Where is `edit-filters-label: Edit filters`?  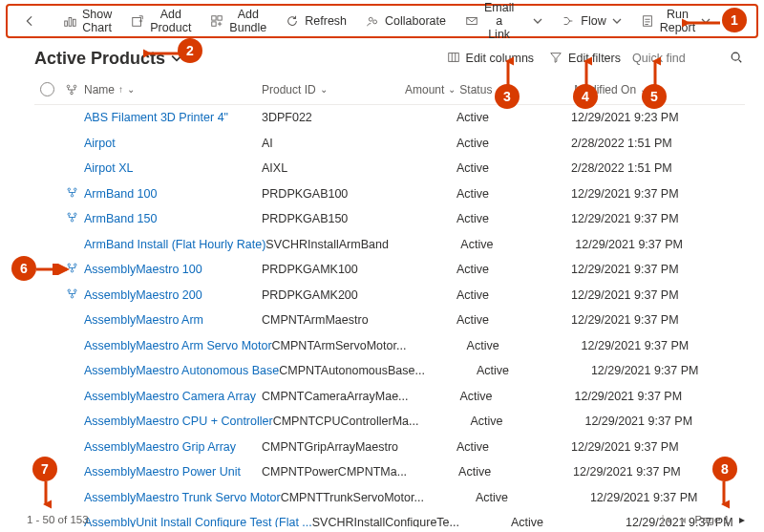
edit-filters-label: Edit filters is located at coordinates (594, 58).